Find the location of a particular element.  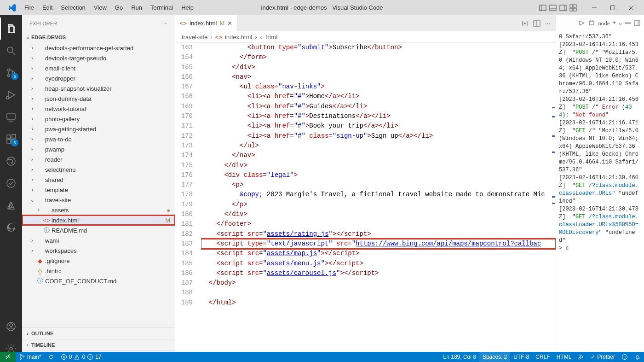

sb-encoding: UTF-8 is located at coordinates (521, 357).